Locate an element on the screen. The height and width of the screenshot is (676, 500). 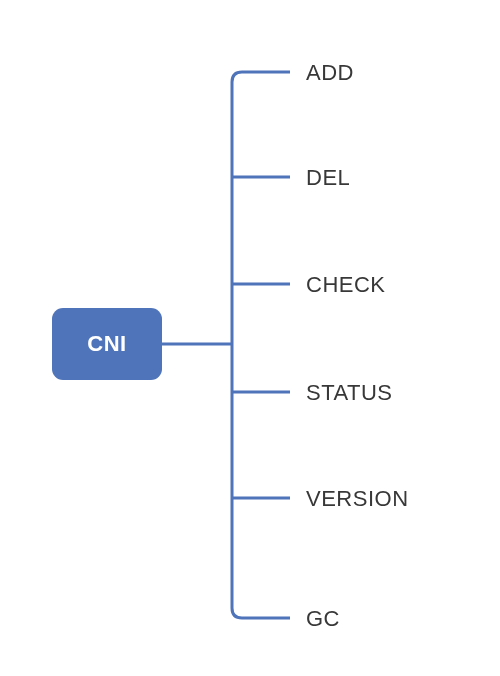
leaf-check: CHECK is located at coordinates (346, 285).